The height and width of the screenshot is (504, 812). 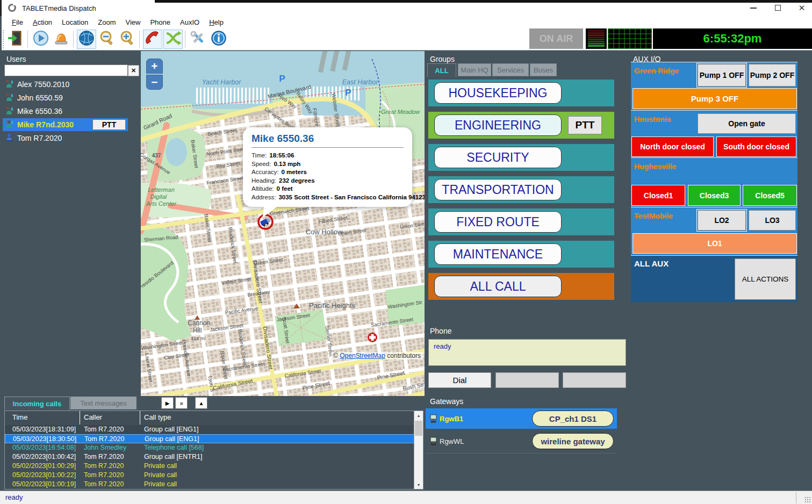 I want to click on exit-door-button, so click(x=16, y=39).